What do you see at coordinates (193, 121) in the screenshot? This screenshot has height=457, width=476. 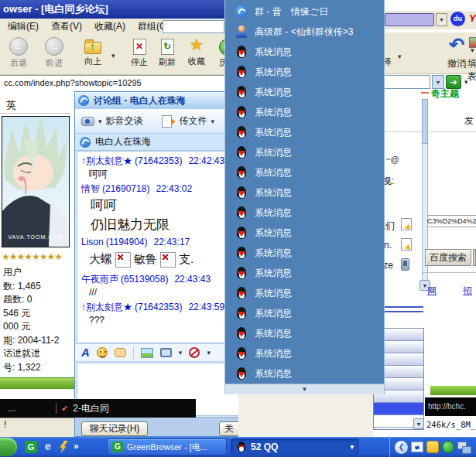 I see `send-file-button: 传文件` at bounding box center [193, 121].